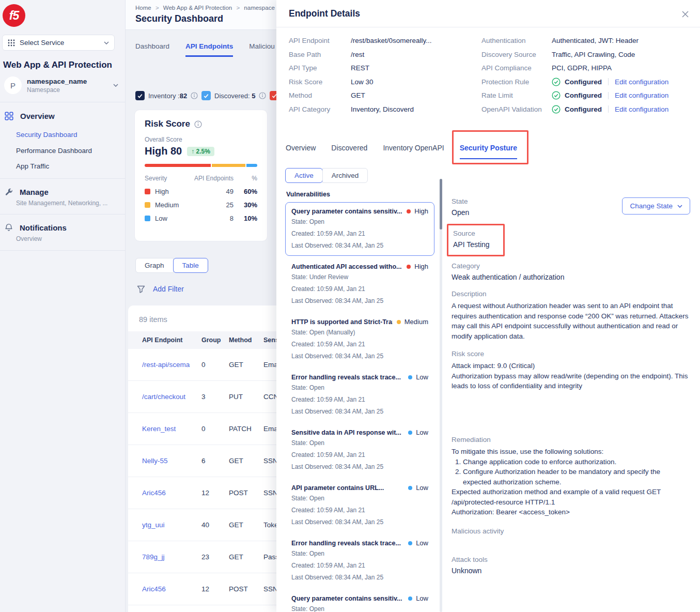 This screenshot has height=612, width=700. What do you see at coordinates (159, 429) in the screenshot?
I see `endpoint-link: Keren_test` at bounding box center [159, 429].